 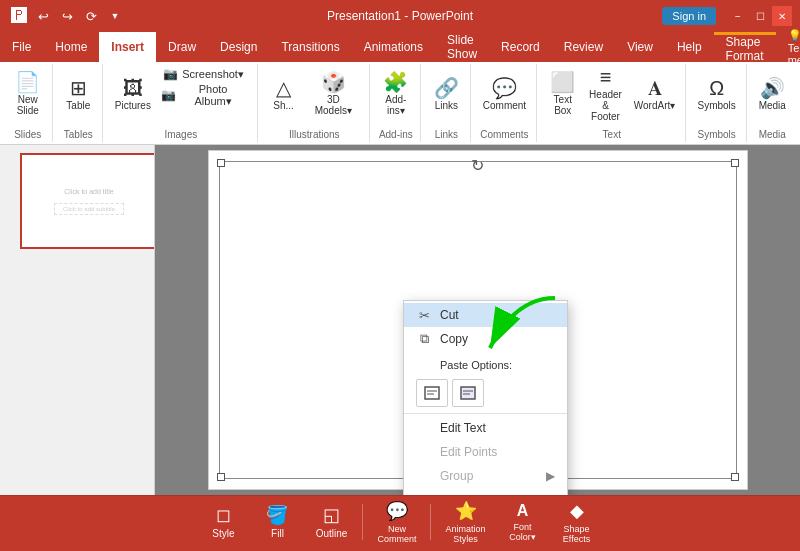 I want to click on screenshot-button: 📷 Screenshot▾, so click(x=204, y=74).